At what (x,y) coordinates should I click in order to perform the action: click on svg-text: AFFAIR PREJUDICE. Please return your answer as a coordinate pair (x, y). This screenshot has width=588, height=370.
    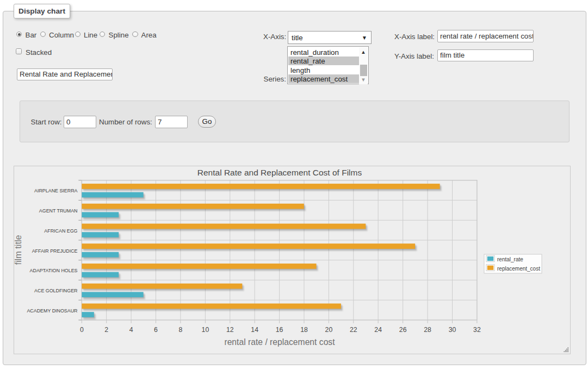
    Looking at the image, I should click on (55, 251).